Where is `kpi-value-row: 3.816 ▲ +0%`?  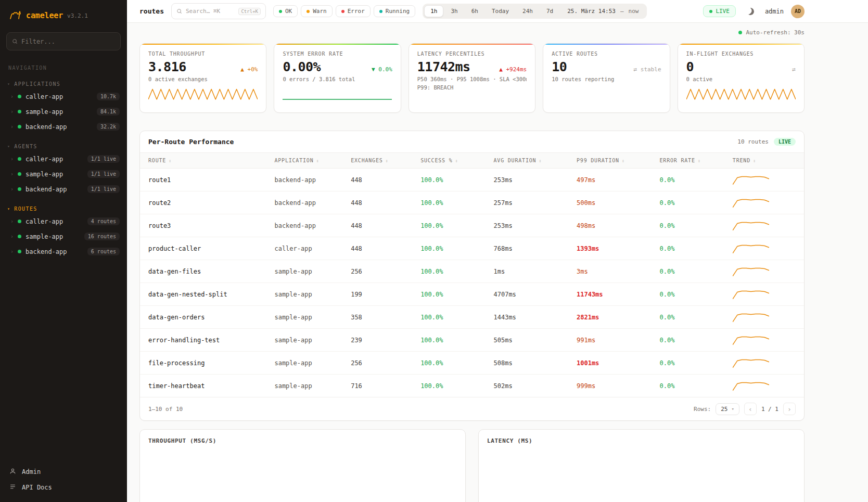
kpi-value-row: 3.816 ▲ +0% is located at coordinates (203, 67).